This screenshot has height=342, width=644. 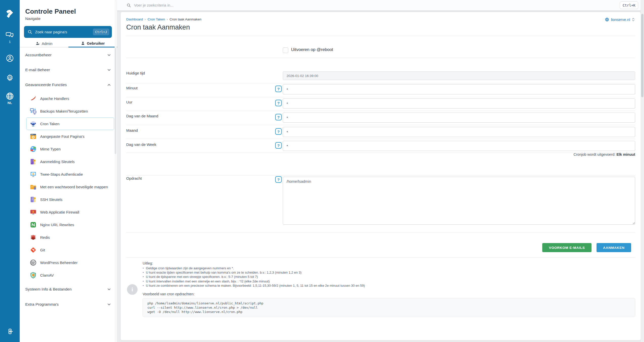 I want to click on logo-double-chevron-icon, so click(x=10, y=14).